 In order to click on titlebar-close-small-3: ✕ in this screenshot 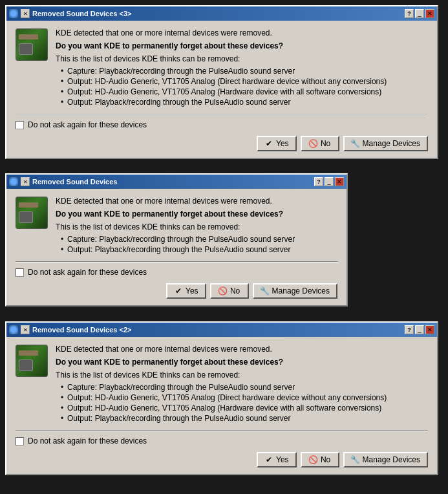, I will do `click(25, 330)`.